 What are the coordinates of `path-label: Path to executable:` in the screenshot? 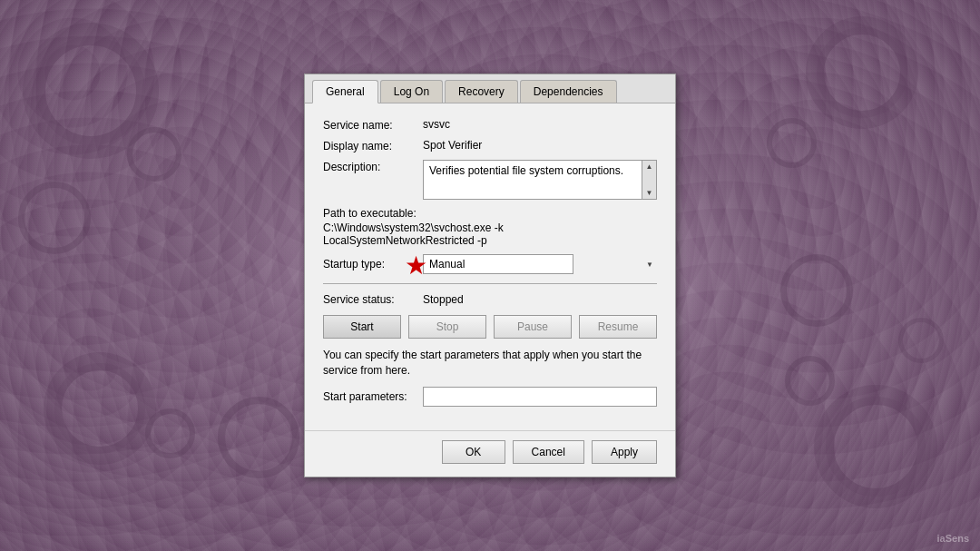 It's located at (490, 213).